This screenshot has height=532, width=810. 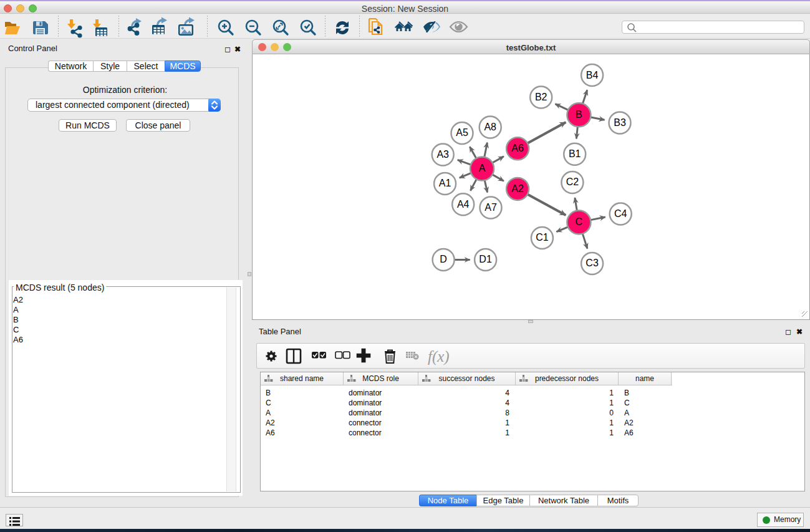 I want to click on svg-text: C2, so click(x=572, y=182).